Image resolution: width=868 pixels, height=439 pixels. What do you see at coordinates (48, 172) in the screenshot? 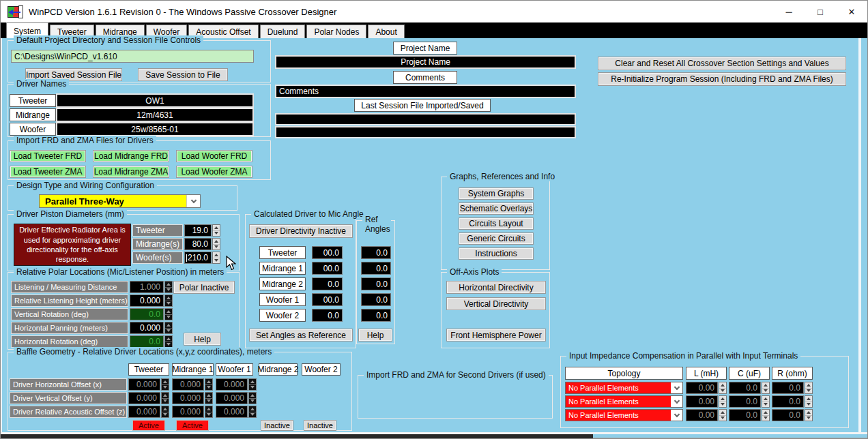
I see `load-tweeter-zma-button: Load Tweeter ZMA` at bounding box center [48, 172].